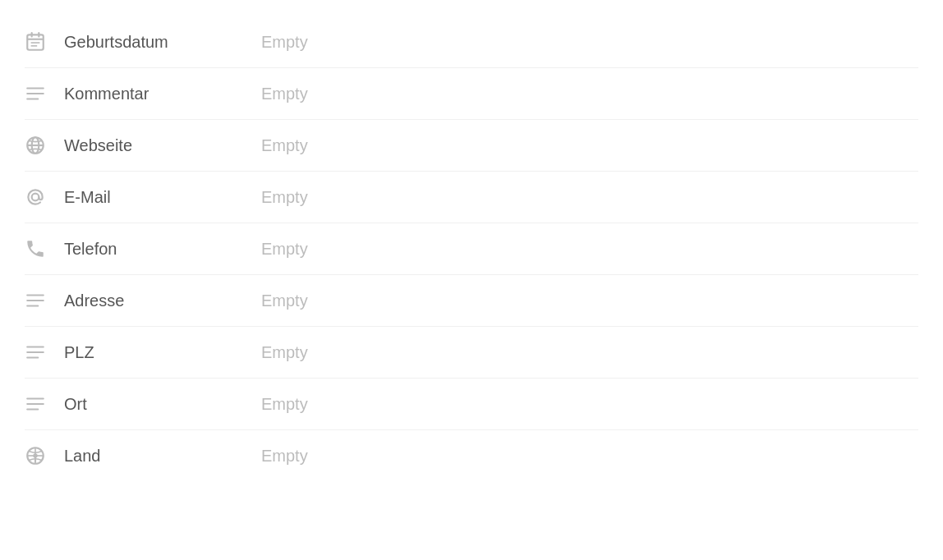  I want to click on field-value-telefon: Empty, so click(284, 250).